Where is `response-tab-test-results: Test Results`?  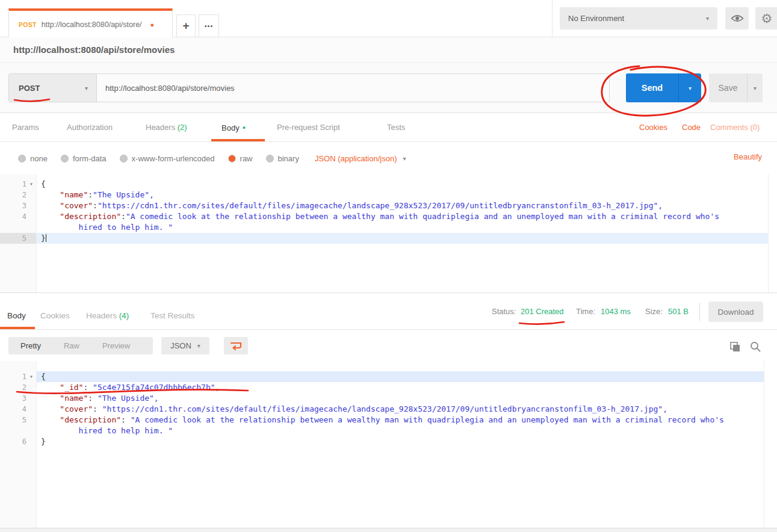 response-tab-test-results: Test Results is located at coordinates (173, 317).